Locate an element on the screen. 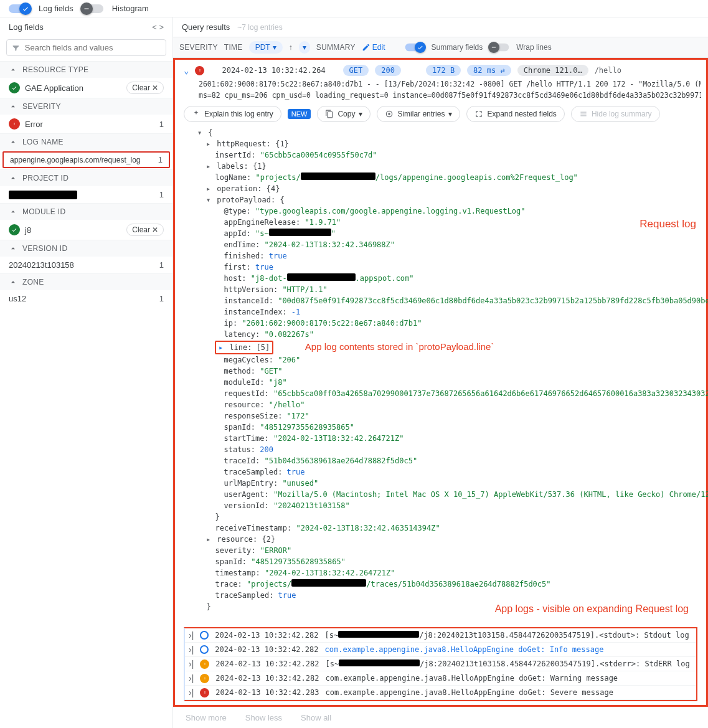  latency-pill: 82 ms ⇄ is located at coordinates (489, 70).